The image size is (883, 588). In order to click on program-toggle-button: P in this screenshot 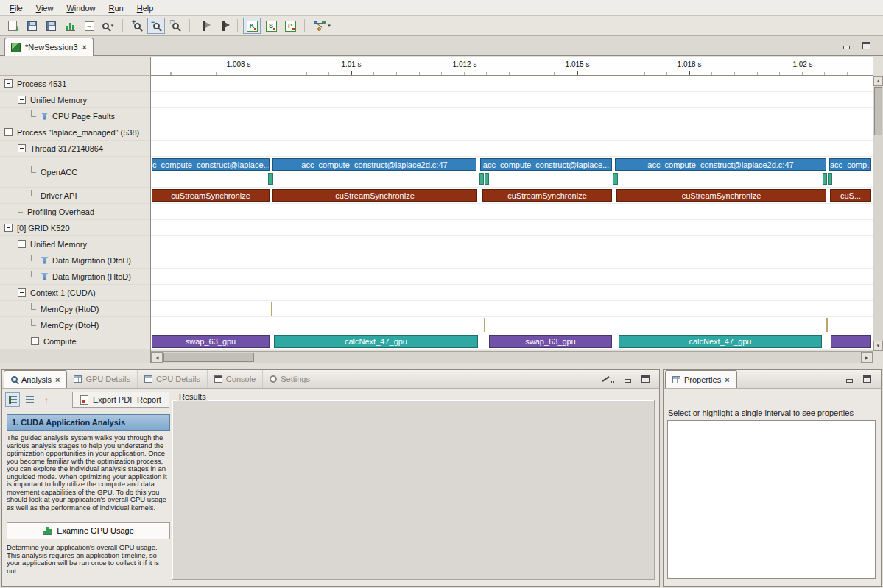, I will do `click(290, 26)`.